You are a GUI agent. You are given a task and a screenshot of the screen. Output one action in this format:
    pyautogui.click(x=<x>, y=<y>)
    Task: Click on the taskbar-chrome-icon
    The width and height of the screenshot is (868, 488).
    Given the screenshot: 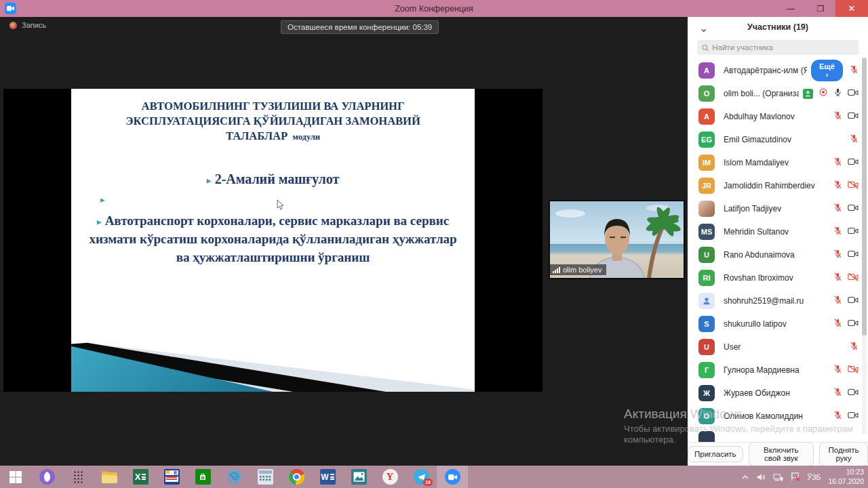 What is the action you would take?
    pyautogui.click(x=296, y=477)
    